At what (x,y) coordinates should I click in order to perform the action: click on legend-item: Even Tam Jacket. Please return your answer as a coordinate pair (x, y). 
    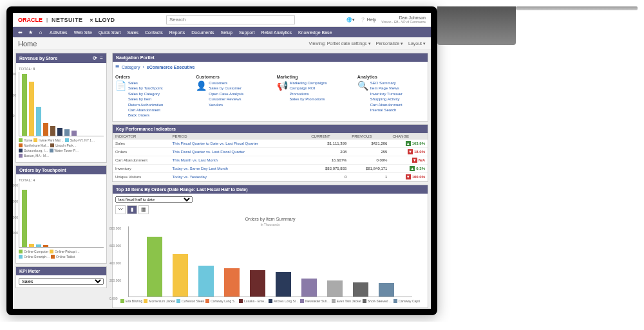
    Looking at the image, I should click on (346, 301).